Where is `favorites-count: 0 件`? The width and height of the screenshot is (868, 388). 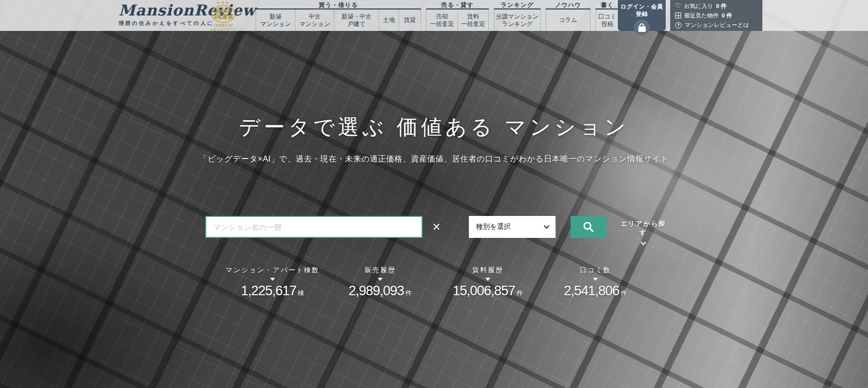
favorites-count: 0 件 is located at coordinates (722, 6).